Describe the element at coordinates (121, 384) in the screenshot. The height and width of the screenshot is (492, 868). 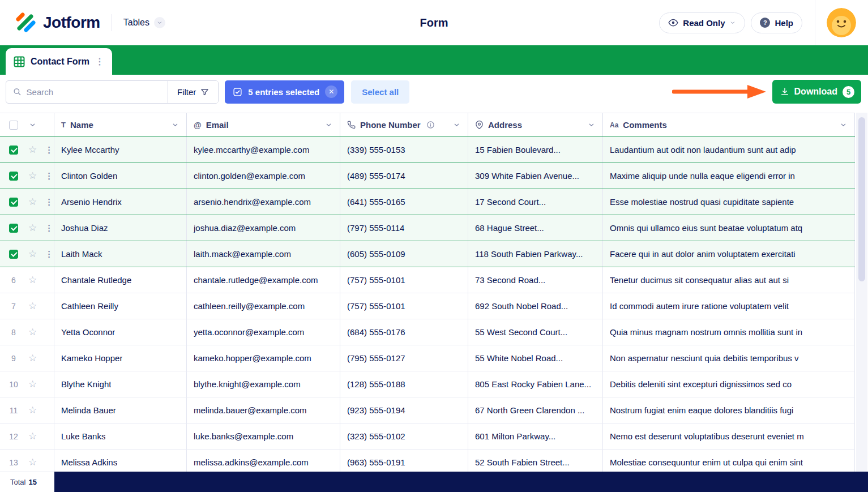
I see `cell-name: Blythe Knight` at that location.